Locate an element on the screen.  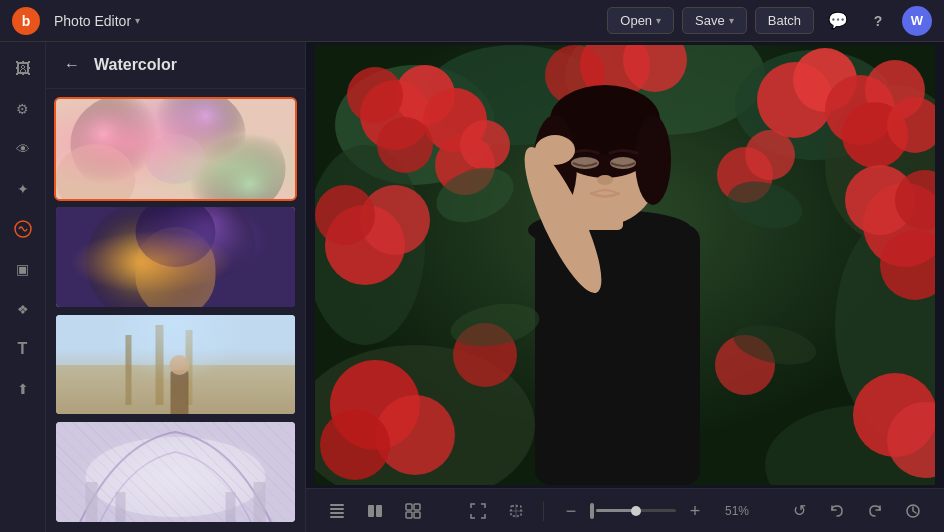
overlay-icon: ❖ is located at coordinates (23, 310).